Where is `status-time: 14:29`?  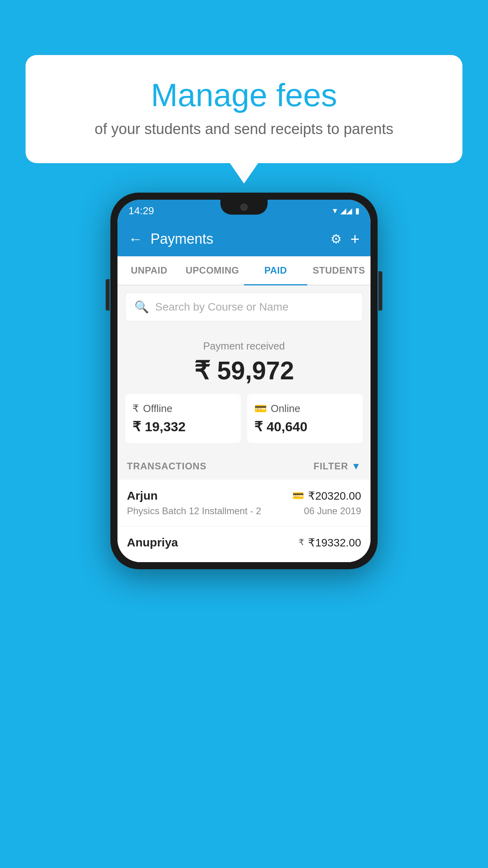 status-time: 14:29 is located at coordinates (141, 211).